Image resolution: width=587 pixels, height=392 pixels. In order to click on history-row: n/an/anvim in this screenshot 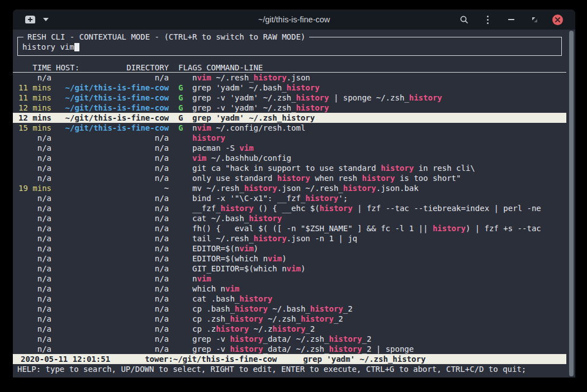, I will do `click(290, 279)`.